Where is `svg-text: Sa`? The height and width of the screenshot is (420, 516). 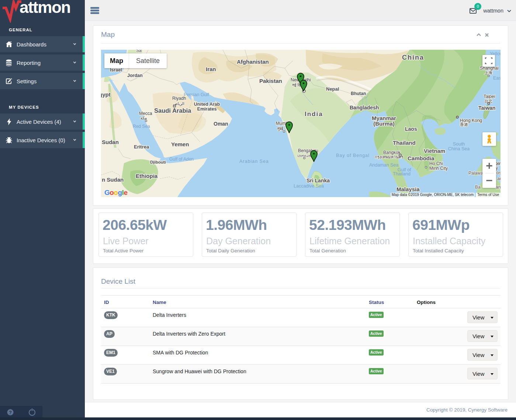
svg-text: Sa is located at coordinates (139, 52).